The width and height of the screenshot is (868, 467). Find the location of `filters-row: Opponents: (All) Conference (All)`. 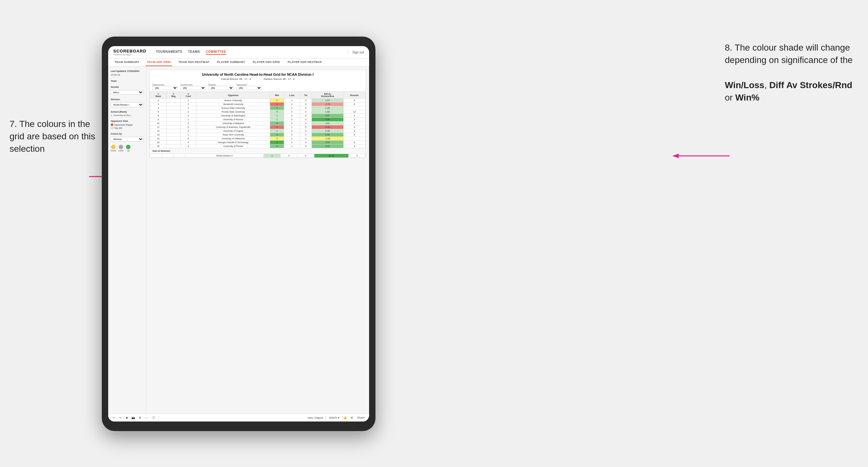

filters-row: Opponents: (All) Conference (All) is located at coordinates (258, 87).